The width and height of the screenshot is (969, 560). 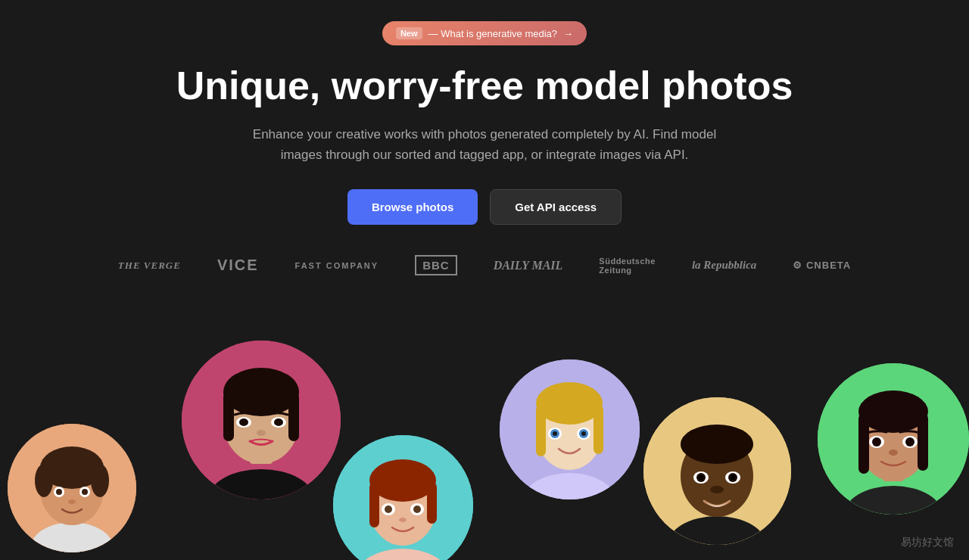 What do you see at coordinates (238, 265) in the screenshot?
I see `press-logo-vice: VICE` at bounding box center [238, 265].